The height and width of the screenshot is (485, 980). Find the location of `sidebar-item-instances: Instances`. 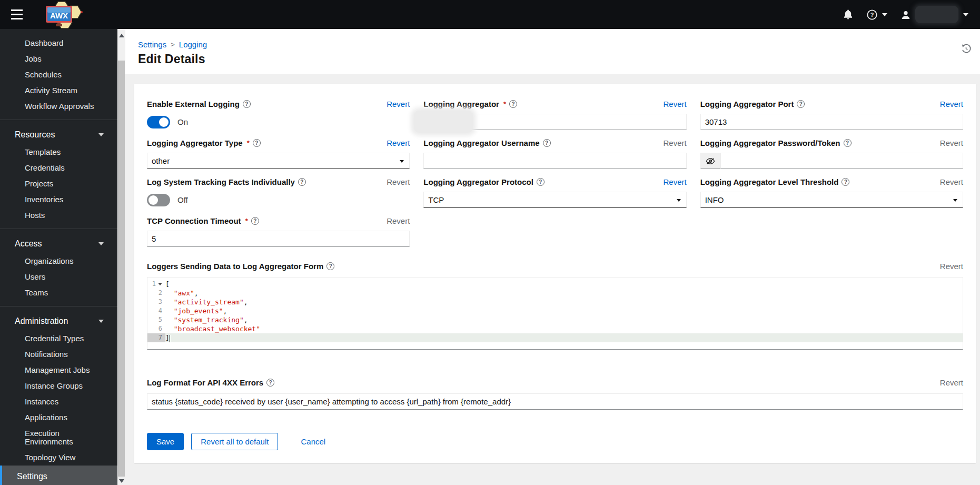

sidebar-item-instances: Instances is located at coordinates (59, 402).